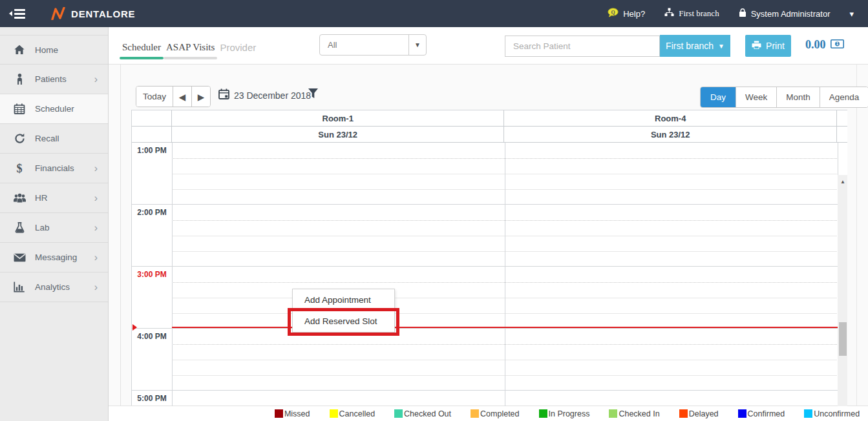 The image size is (868, 421). Describe the element at coordinates (103, 14) in the screenshot. I see `brand-name: DENTALORE` at that location.